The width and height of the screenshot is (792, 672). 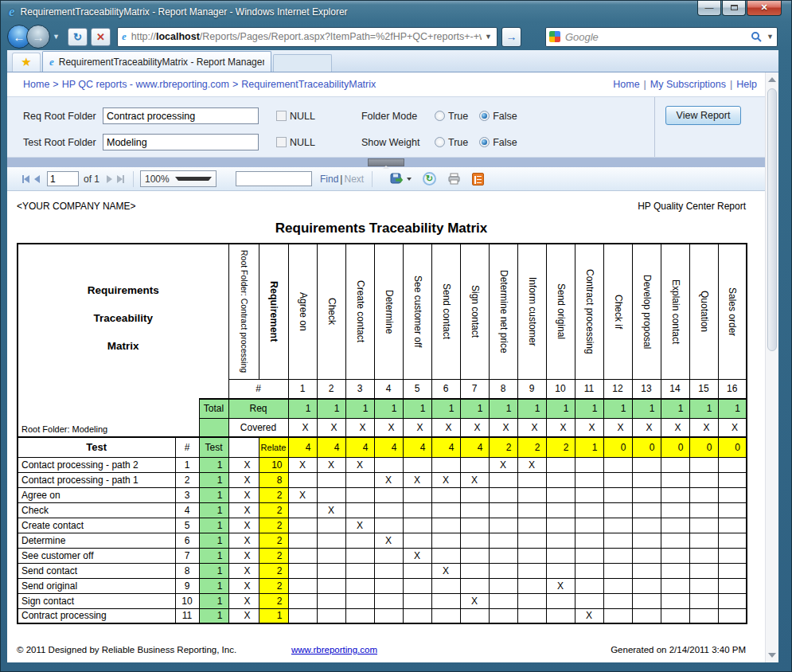 What do you see at coordinates (56, 37) in the screenshot?
I see `history-dropdown-icon: ▼` at bounding box center [56, 37].